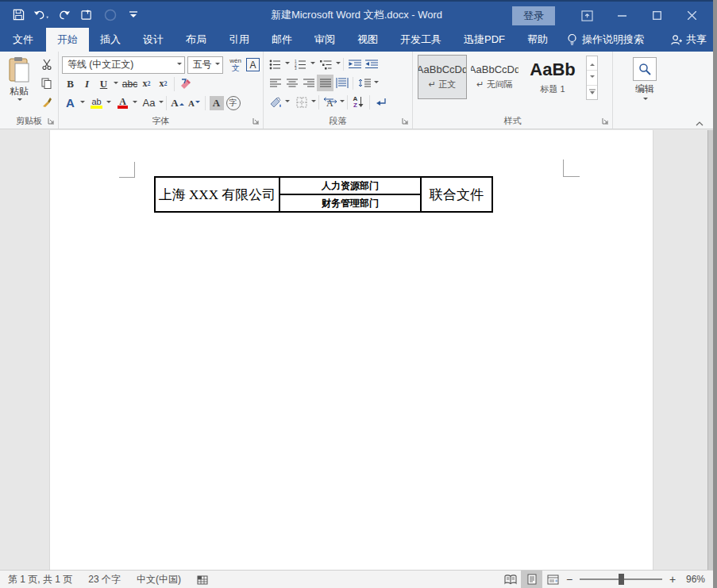 The height and width of the screenshot is (588, 717). I want to click on table-cell-doctype: 联合文件, so click(457, 194).